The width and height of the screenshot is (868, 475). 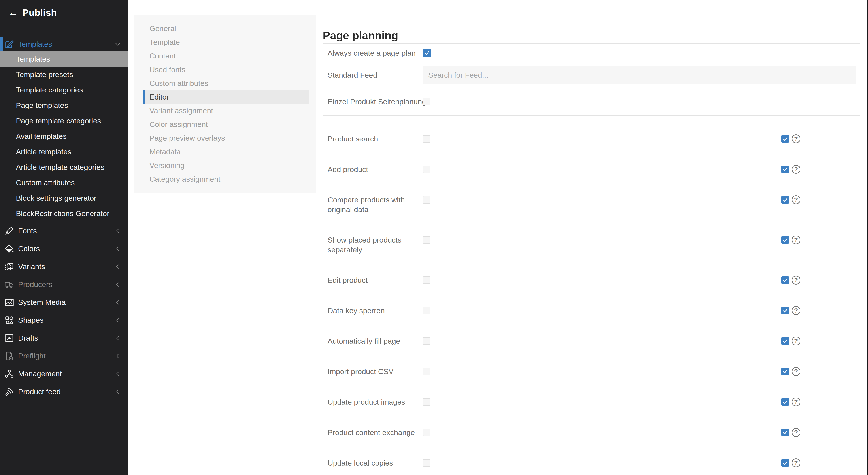 What do you see at coordinates (225, 56) in the screenshot?
I see `subnav-item-content: Content` at bounding box center [225, 56].